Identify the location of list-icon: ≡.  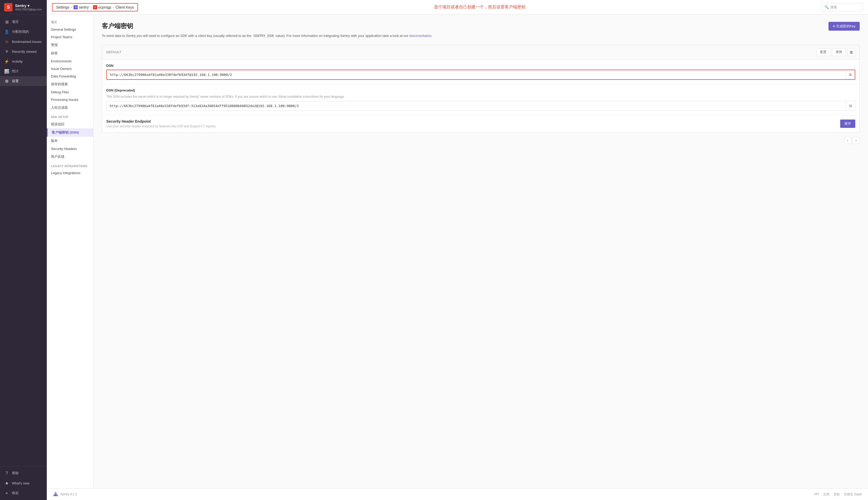
(7, 52).